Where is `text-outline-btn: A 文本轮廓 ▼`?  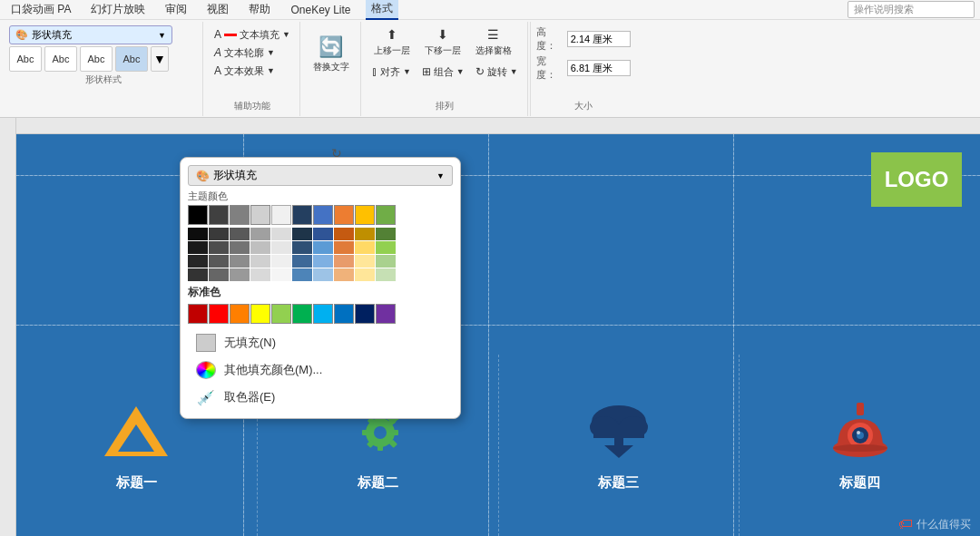
text-outline-btn: A 文本轮廓 ▼ is located at coordinates (252, 53).